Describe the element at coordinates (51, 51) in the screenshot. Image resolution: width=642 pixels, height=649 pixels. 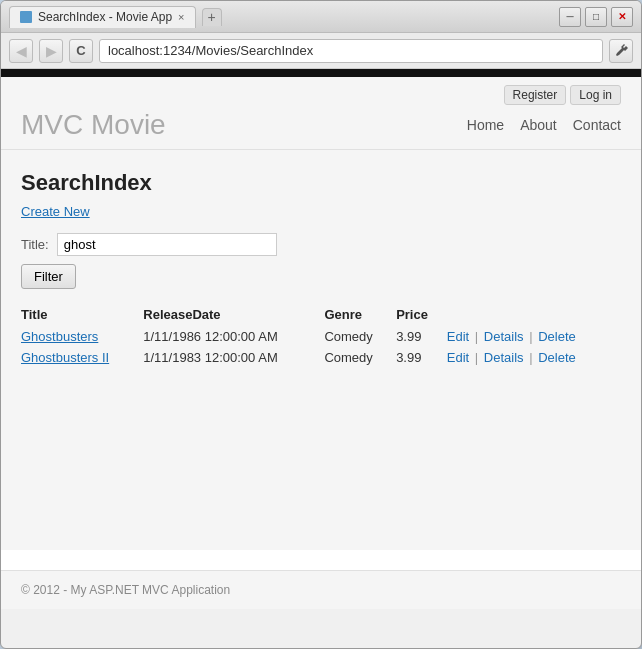
I see `forward-button: ▶` at that location.